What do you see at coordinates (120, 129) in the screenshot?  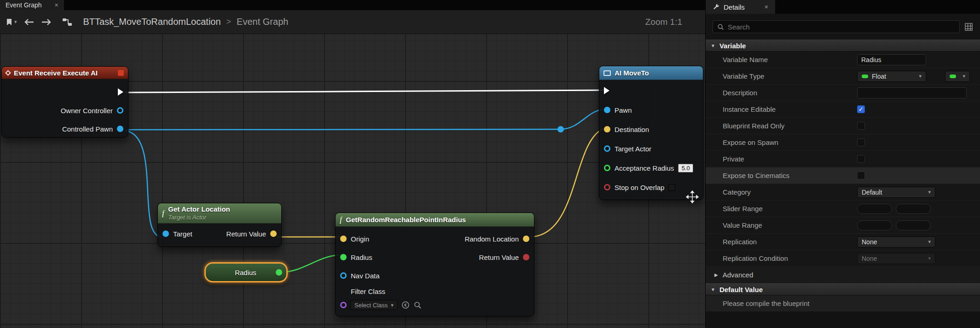 I see `controlled-pawn-pin` at bounding box center [120, 129].